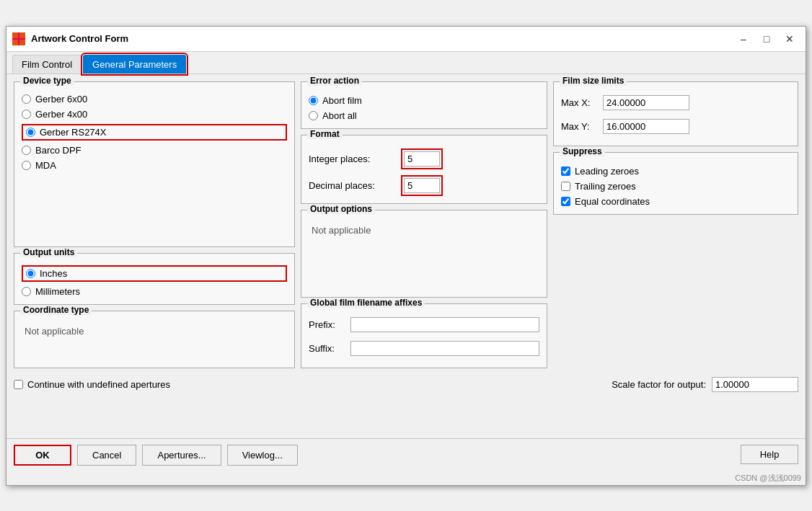 The height and width of the screenshot is (511, 812). I want to click on close-button: ✕, so click(790, 39).